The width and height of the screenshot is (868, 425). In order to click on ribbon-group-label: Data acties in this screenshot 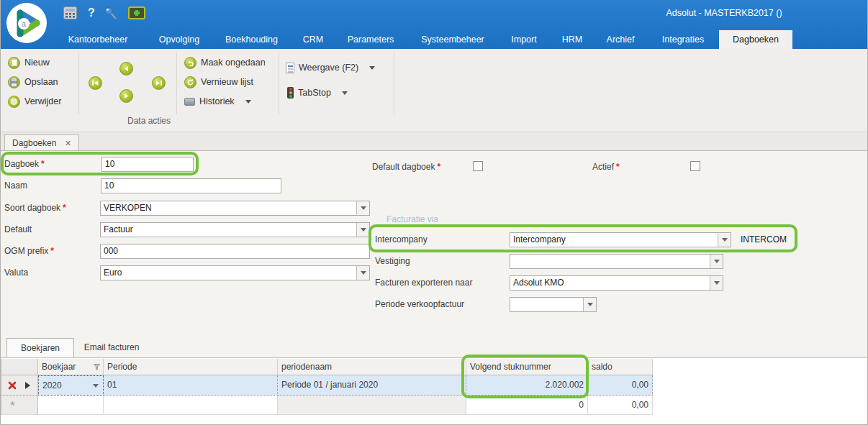, I will do `click(149, 121)`.